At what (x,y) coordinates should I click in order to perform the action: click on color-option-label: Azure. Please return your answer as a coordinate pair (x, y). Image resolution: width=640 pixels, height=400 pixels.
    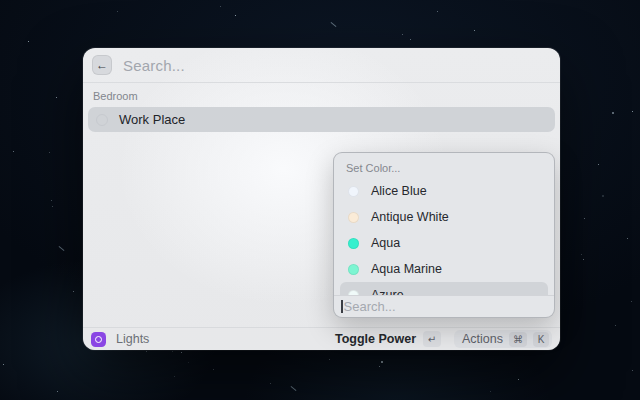
    Looking at the image, I should click on (388, 292).